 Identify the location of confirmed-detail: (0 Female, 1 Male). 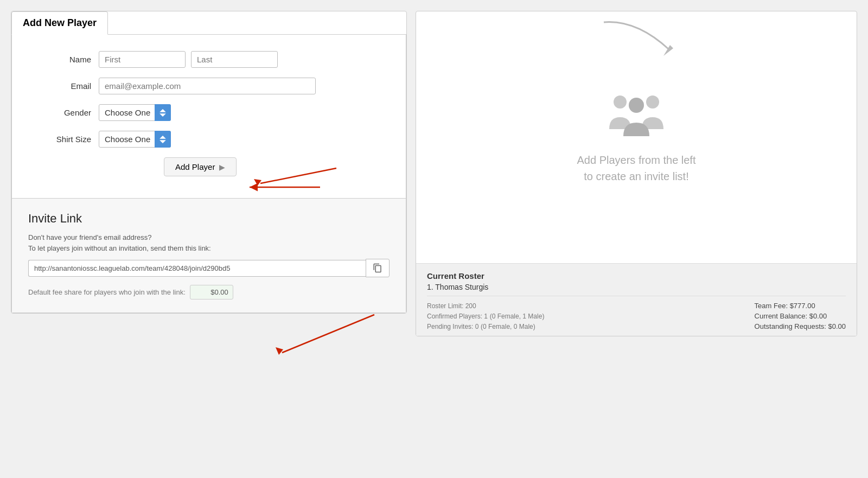
(518, 316).